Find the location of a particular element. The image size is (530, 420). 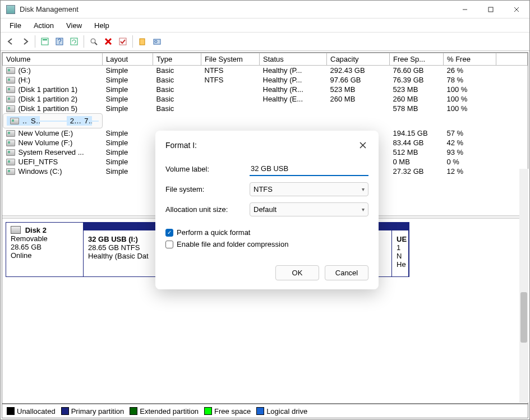

column-header: % Free is located at coordinates (470, 59).